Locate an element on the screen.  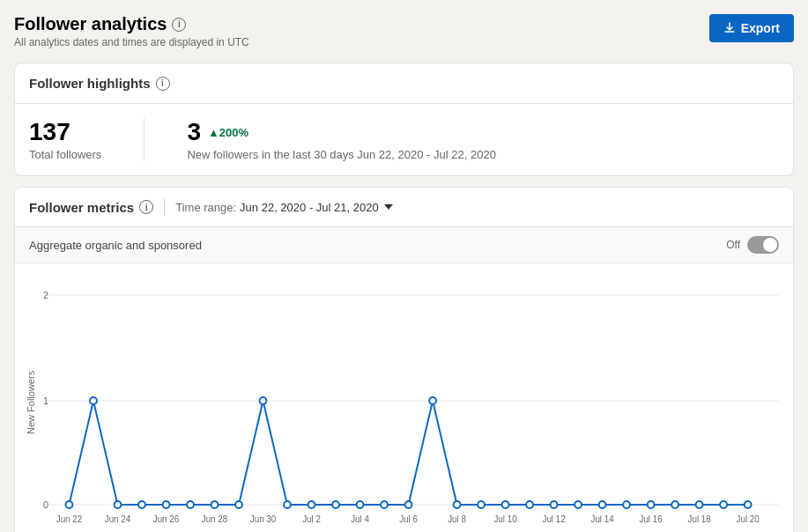
svg-text: 2 is located at coordinates (46, 295).